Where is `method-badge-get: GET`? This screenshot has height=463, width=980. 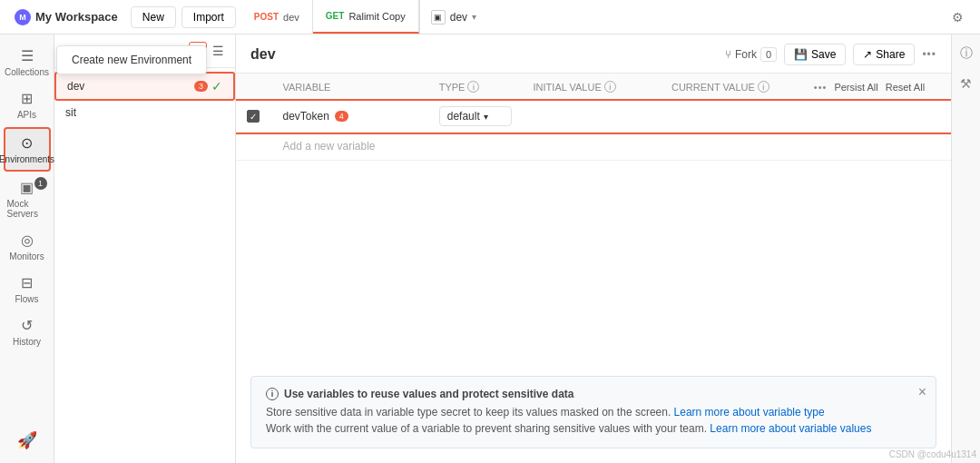
method-badge-get: GET is located at coordinates (336, 16).